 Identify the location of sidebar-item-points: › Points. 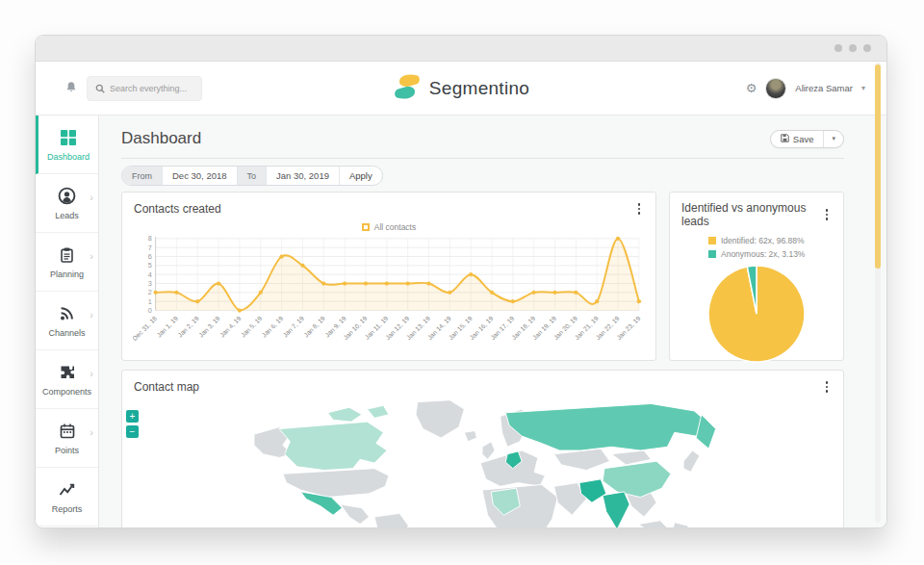
(67, 439).